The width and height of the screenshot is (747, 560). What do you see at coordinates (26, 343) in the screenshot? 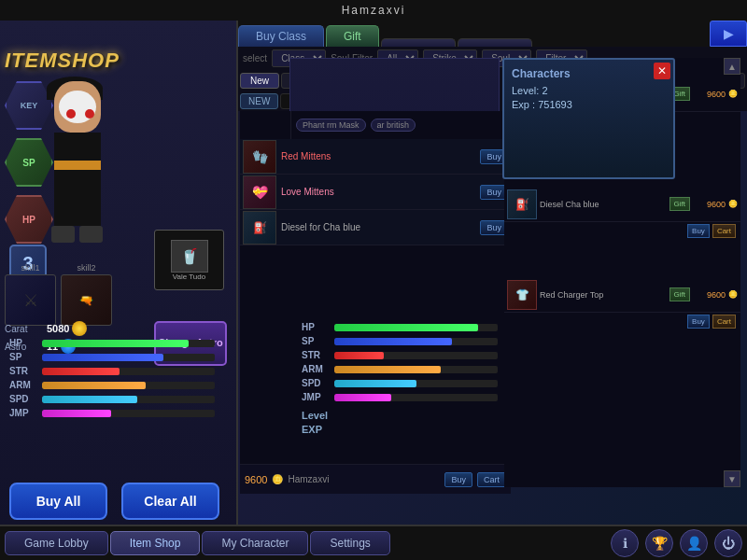
I see `hp-label: HP` at bounding box center [26, 343].